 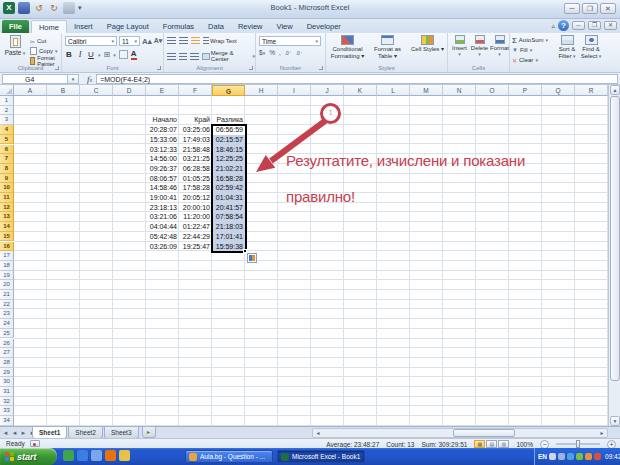 What do you see at coordinates (318, 433) in the screenshot?
I see `scroll-left-icon: ◄` at bounding box center [318, 433].